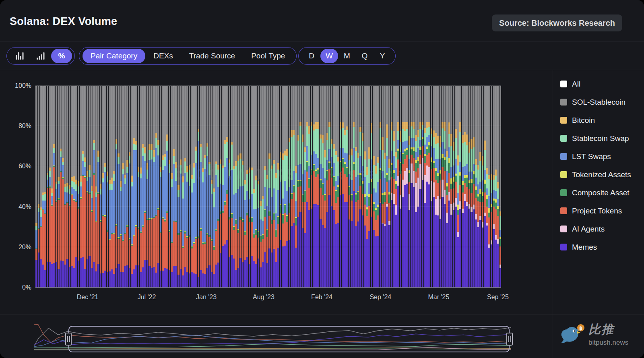 The width and height of the screenshot is (644, 358). I want to click on ascending-bar-chart-button, so click(41, 56).